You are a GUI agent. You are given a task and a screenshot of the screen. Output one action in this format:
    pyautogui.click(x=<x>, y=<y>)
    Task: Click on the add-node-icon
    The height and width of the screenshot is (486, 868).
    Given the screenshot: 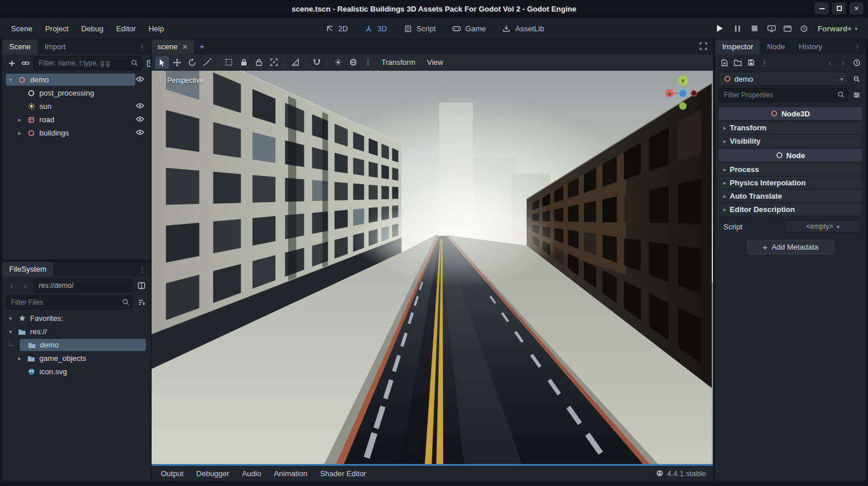 What is the action you would take?
    pyautogui.click(x=12, y=63)
    